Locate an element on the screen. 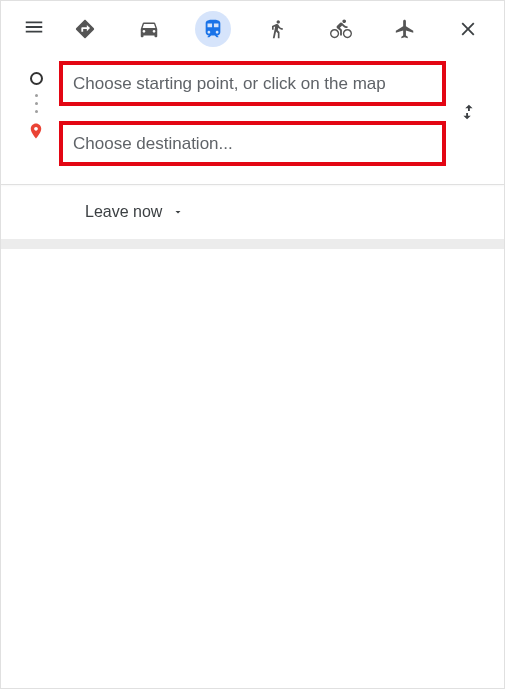 The width and height of the screenshot is (505, 689). mode-driving is located at coordinates (149, 29).